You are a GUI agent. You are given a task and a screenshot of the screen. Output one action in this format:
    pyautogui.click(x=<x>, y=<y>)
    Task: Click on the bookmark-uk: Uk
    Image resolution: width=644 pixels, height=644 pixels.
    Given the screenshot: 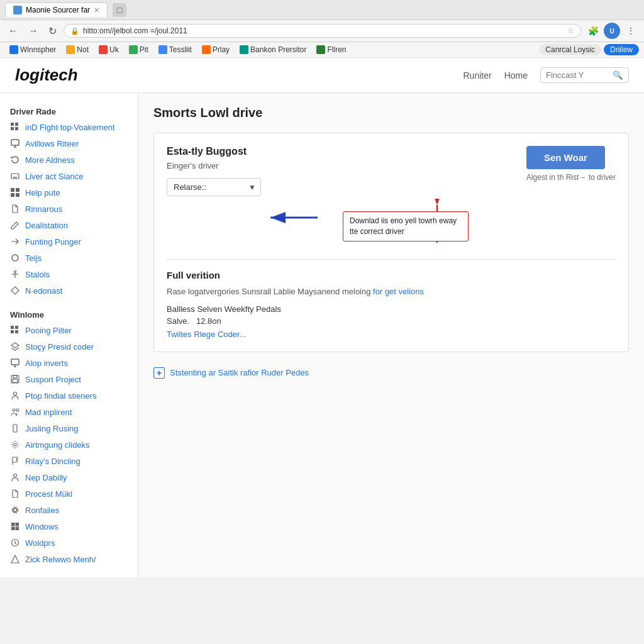 What is the action you would take?
    pyautogui.click(x=109, y=50)
    